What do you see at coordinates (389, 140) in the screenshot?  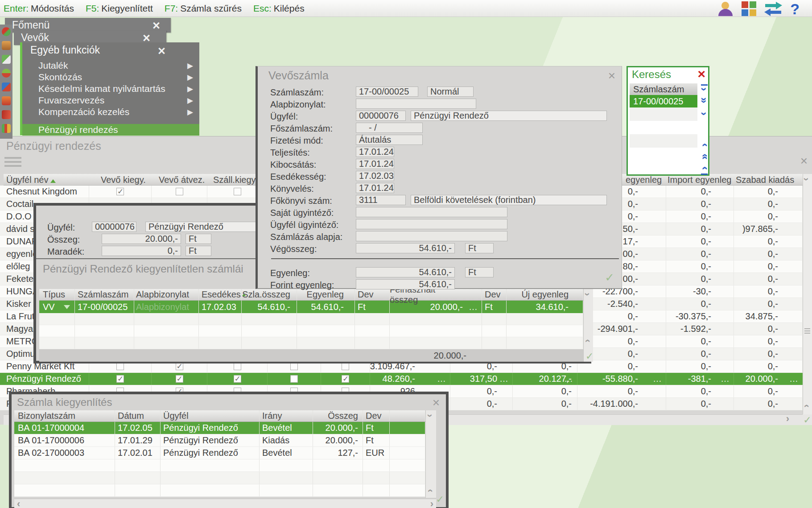 I see `fizetesi-mod-field: Átutalás` at bounding box center [389, 140].